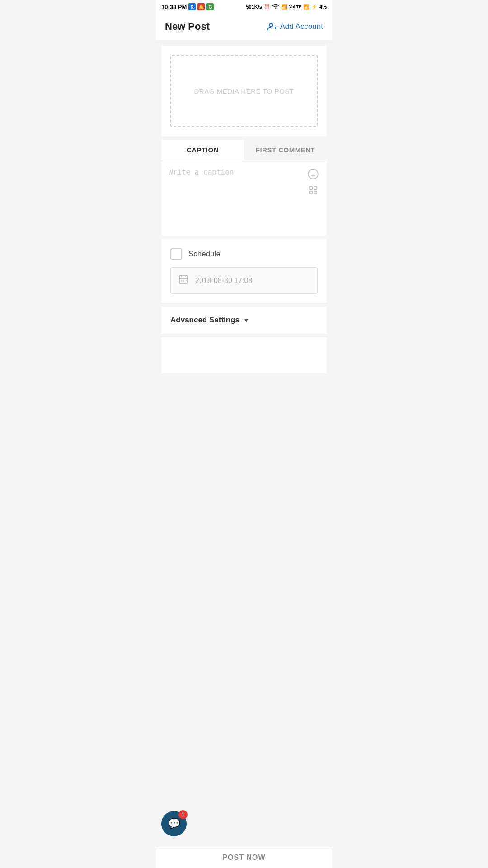 Image resolution: width=488 pixels, height=868 pixels. I want to click on app-icon: G, so click(210, 7).